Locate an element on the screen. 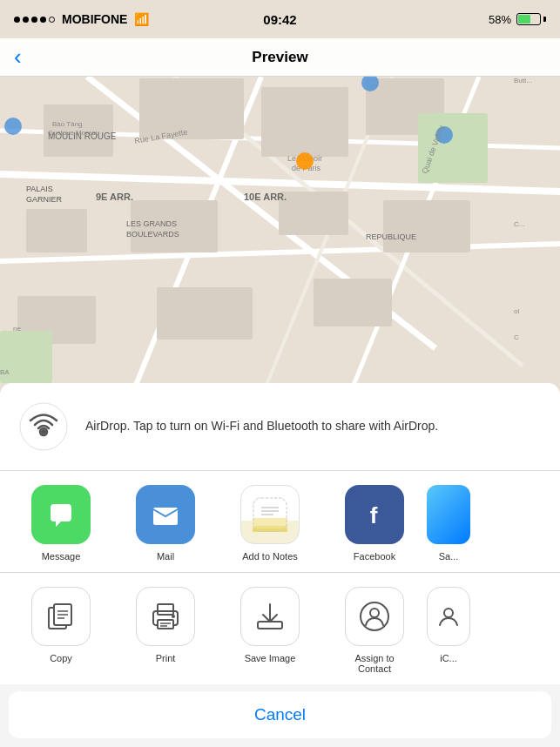 The width and height of the screenshot is (560, 747). battery-body is located at coordinates (529, 19).